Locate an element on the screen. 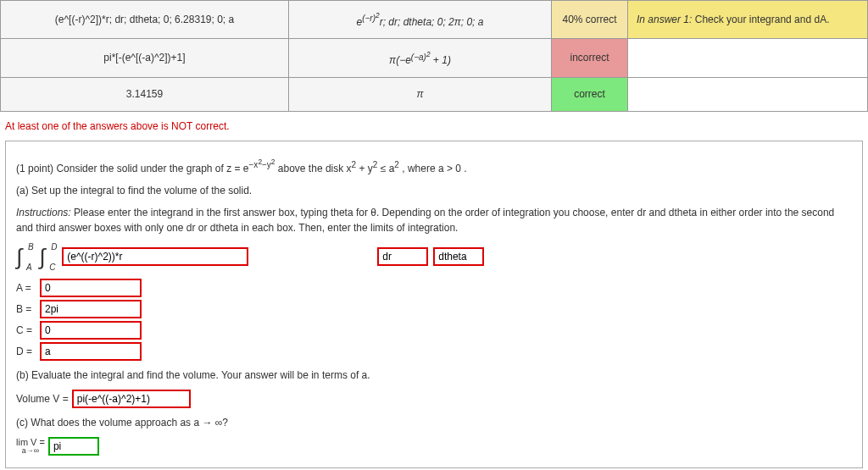  inner-upper: D is located at coordinates (54, 247).